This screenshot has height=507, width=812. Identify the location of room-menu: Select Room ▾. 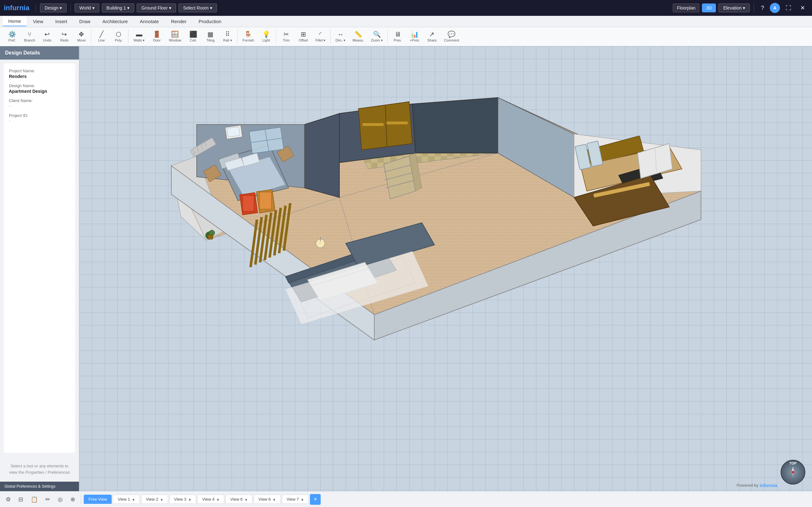
(198, 8).